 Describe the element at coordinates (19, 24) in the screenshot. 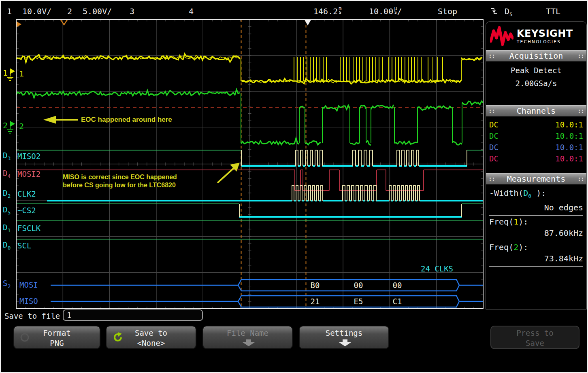

I see `time-ref-marker` at that location.